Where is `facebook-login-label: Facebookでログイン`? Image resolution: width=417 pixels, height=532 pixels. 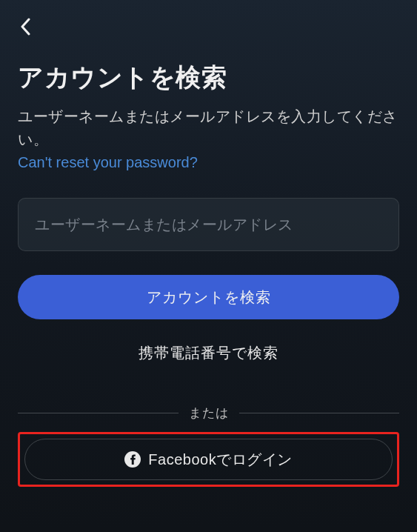 facebook-login-label: Facebookでログイン is located at coordinates (220, 459).